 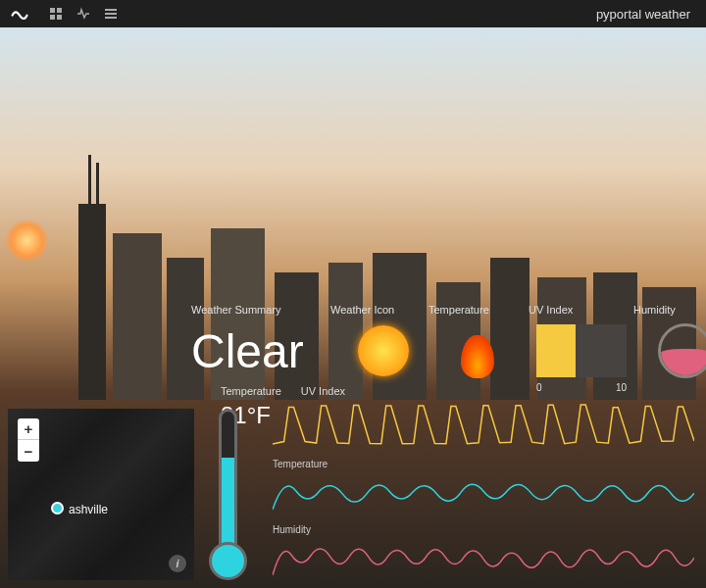 What do you see at coordinates (682, 351) in the screenshot?
I see `humidity-gauge` at bounding box center [682, 351].